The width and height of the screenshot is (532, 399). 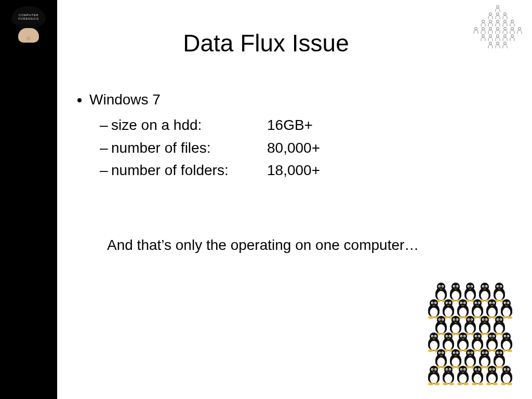 What do you see at coordinates (305, 125) in the screenshot?
I see `subbullet-row: – size on a hdd: 16GB+` at bounding box center [305, 125].